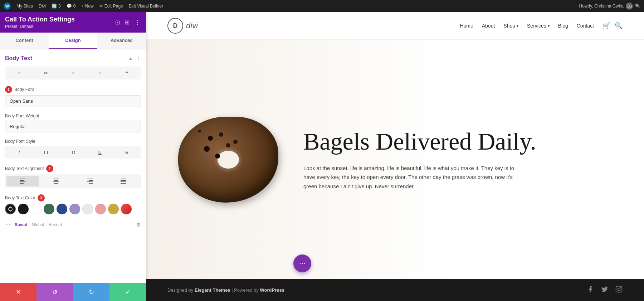  Describe the element at coordinates (42, 6) in the screenshot. I see `divi-label: Divi` at that location.